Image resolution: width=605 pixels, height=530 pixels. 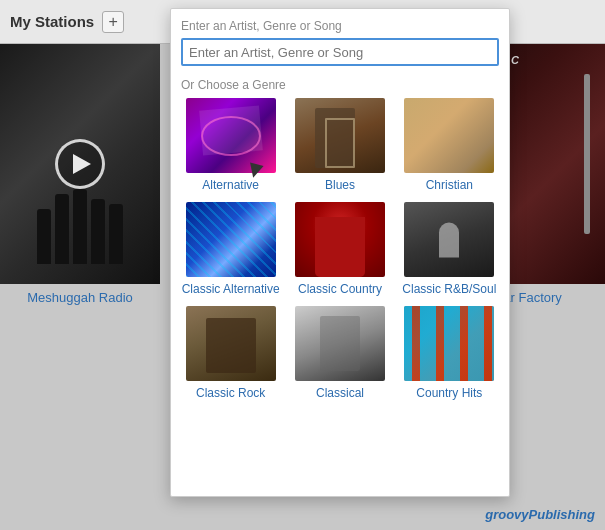 I want to click on genre-thumb-blues, so click(x=340, y=136).